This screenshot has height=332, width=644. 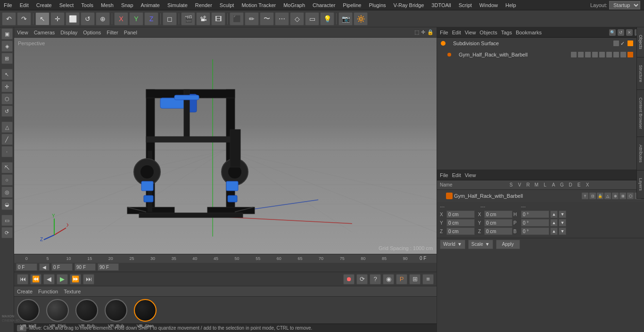 What do you see at coordinates (481, 244) in the screenshot?
I see `scale-dropdown: Scale ▼` at bounding box center [481, 244].